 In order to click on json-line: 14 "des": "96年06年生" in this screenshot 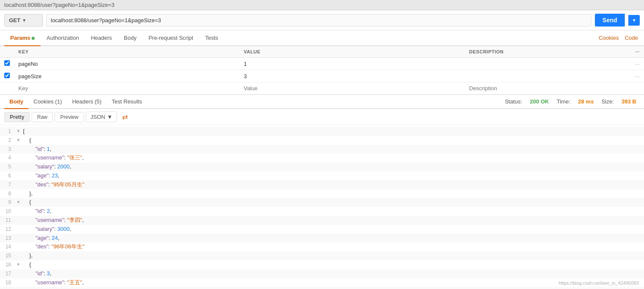, I will do `click(322, 247)`.